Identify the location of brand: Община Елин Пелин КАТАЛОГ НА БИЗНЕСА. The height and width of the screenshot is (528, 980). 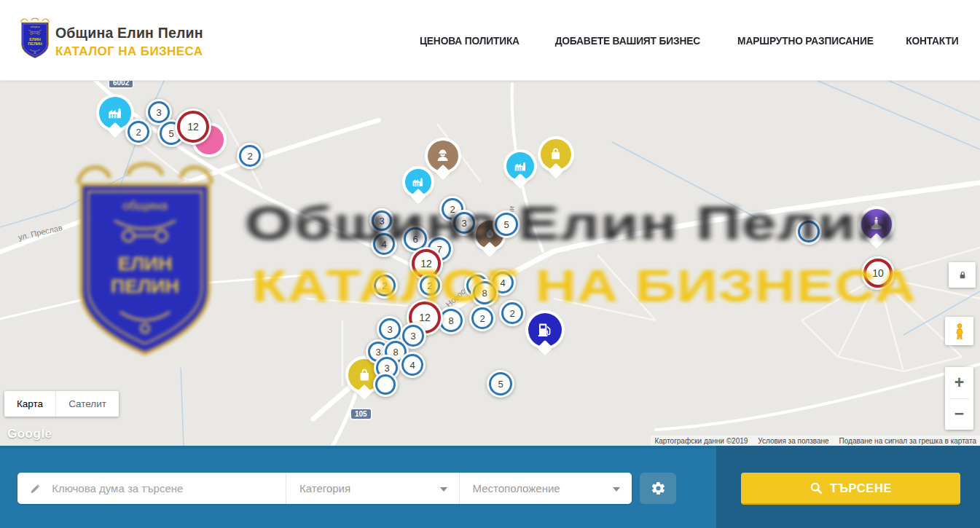
(130, 42).